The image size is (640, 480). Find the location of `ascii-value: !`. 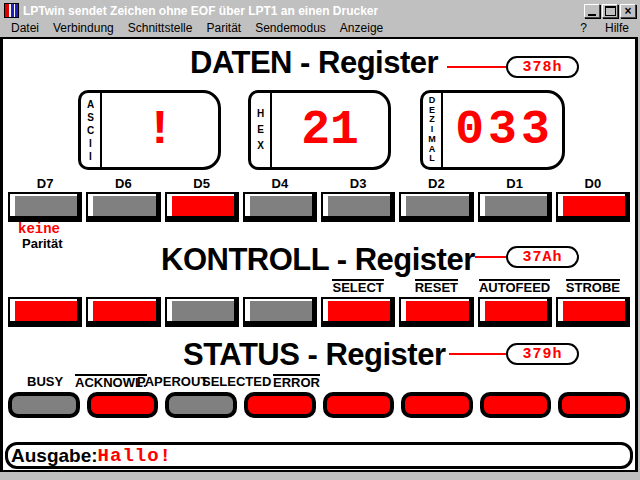

ascii-value: ! is located at coordinates (160, 130).